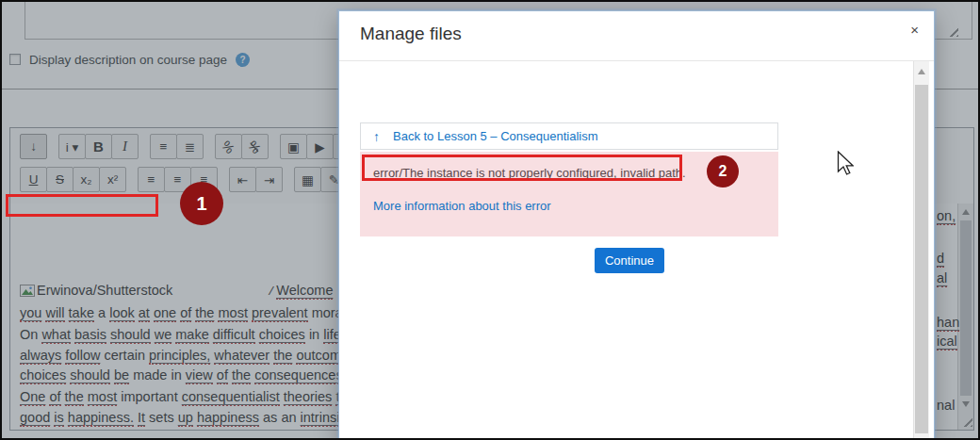 The width and height of the screenshot is (980, 440). What do you see at coordinates (922, 259) in the screenshot?
I see `modal-scrollbar-thumb` at bounding box center [922, 259].